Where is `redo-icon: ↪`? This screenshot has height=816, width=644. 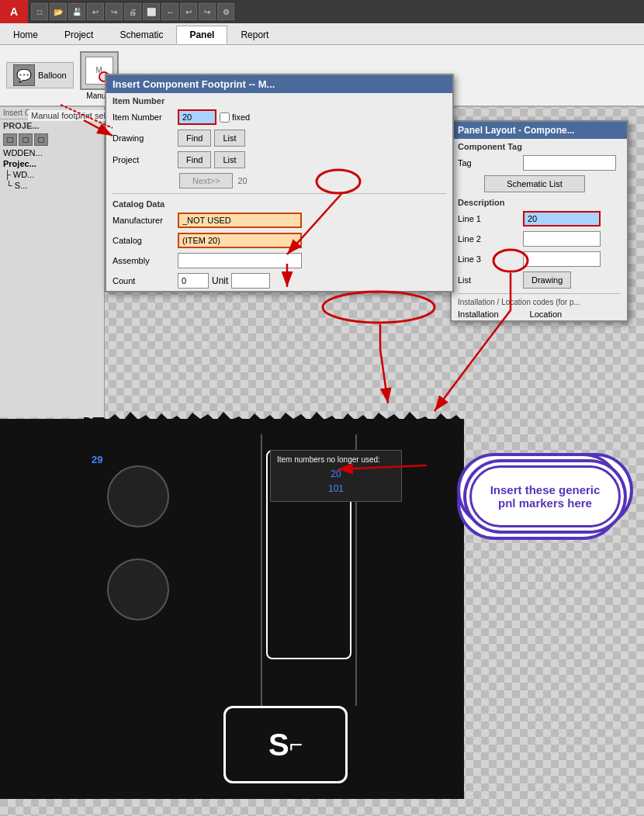
redo-icon: ↪ is located at coordinates (114, 12).